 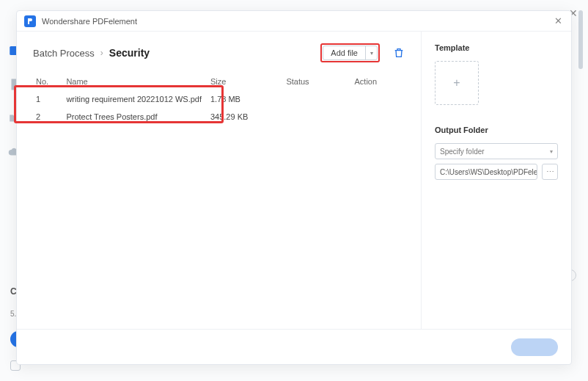 What do you see at coordinates (135, 99) in the screenshot?
I see `cell-name: writing requirement 20221012 WS.pdf` at bounding box center [135, 99].